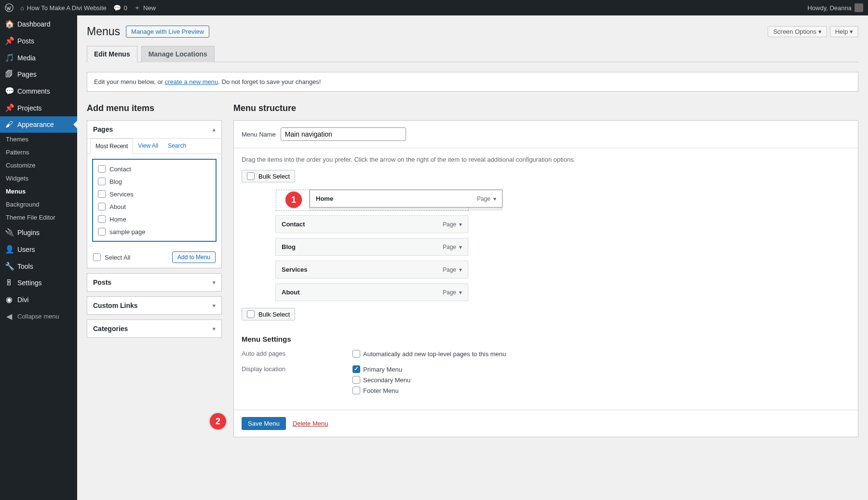  What do you see at coordinates (9, 125) in the screenshot?
I see `brush-icon: 🖌` at bounding box center [9, 125].